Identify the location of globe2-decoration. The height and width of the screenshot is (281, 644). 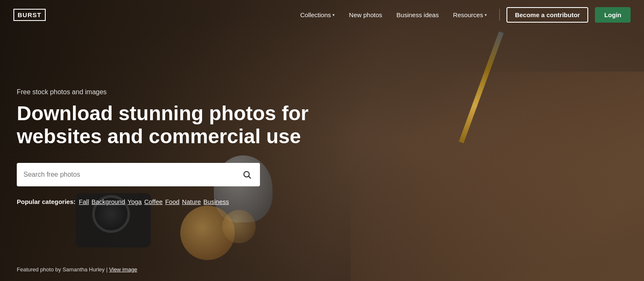
(239, 227).